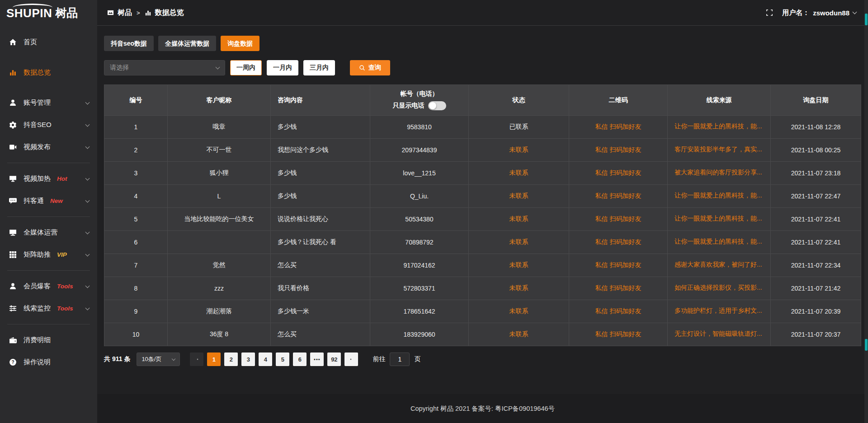  I want to click on phone-only-label: 只显示电话, so click(409, 106).